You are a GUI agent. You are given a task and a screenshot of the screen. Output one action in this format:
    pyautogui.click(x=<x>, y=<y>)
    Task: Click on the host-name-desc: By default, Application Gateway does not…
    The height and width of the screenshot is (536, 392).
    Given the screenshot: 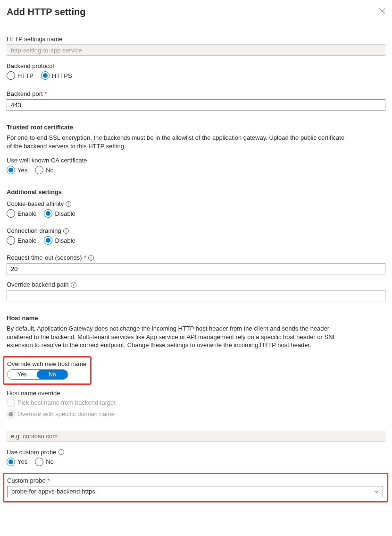 What is the action you would take?
    pyautogui.click(x=179, y=337)
    